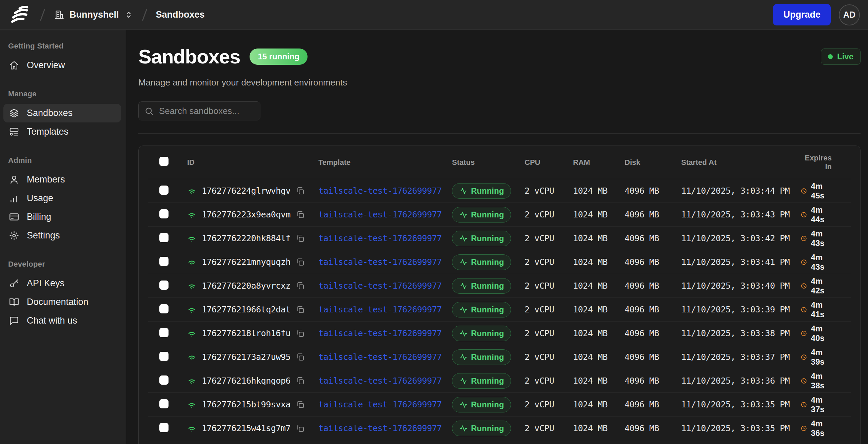 Image resolution: width=868 pixels, height=444 pixels. What do you see at coordinates (821, 238) in the screenshot?
I see `expires-value: 4m 43s` at bounding box center [821, 238].